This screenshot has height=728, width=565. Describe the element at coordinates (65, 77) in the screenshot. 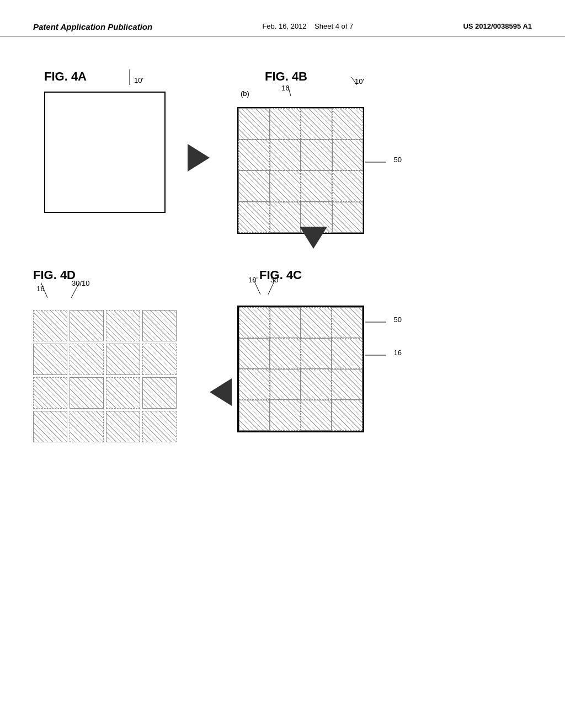

I see `fig4a-label: FIG. 4A` at that location.